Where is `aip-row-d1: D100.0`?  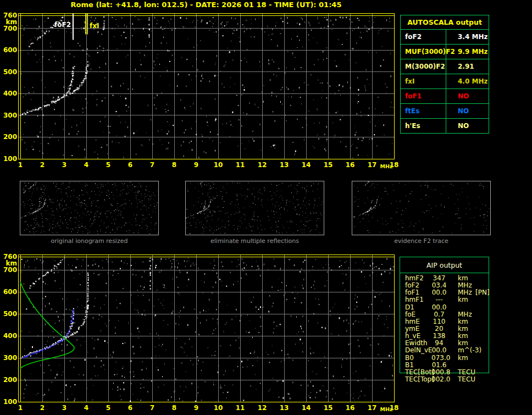
aip-row-d1: D100.0 is located at coordinates (444, 308).